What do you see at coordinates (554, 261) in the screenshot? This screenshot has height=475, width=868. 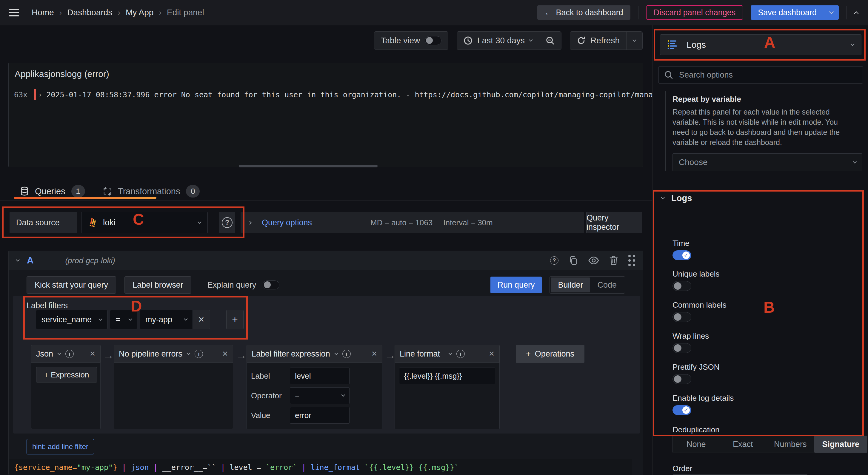 I see `query-help-icon: ?` at bounding box center [554, 261].